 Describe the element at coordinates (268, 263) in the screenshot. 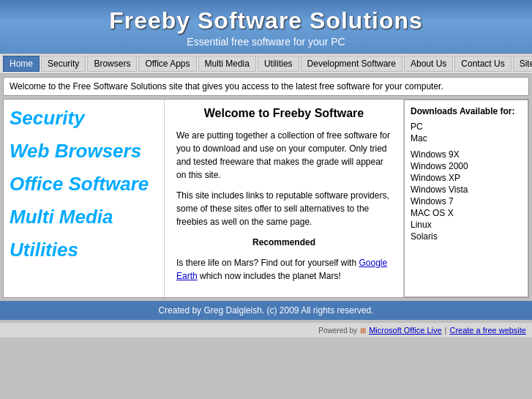

I see `recommended-text-before: Is there life on Mars? Find out for your…` at that location.